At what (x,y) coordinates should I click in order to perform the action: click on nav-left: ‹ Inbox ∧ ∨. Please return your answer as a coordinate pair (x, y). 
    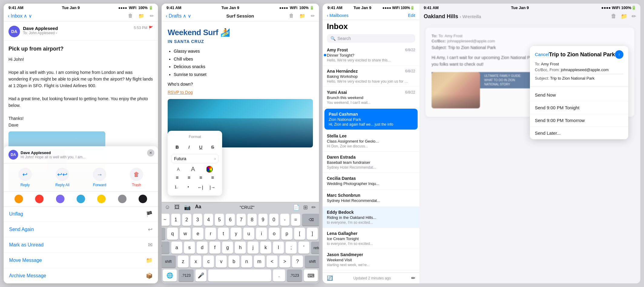
    Looking at the image, I should click on (20, 16).